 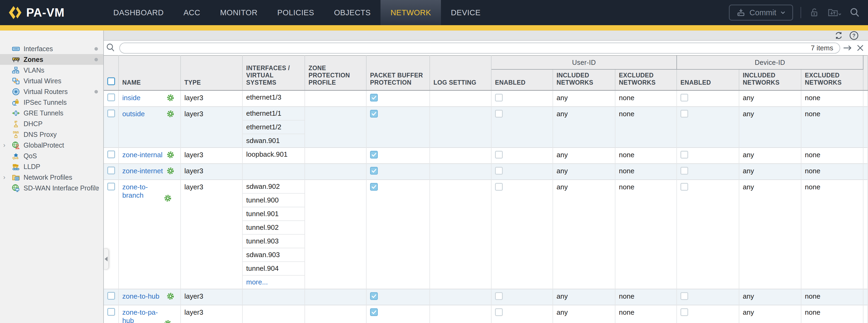 I want to click on sidebar-item-label: LLDP, so click(x=32, y=167).